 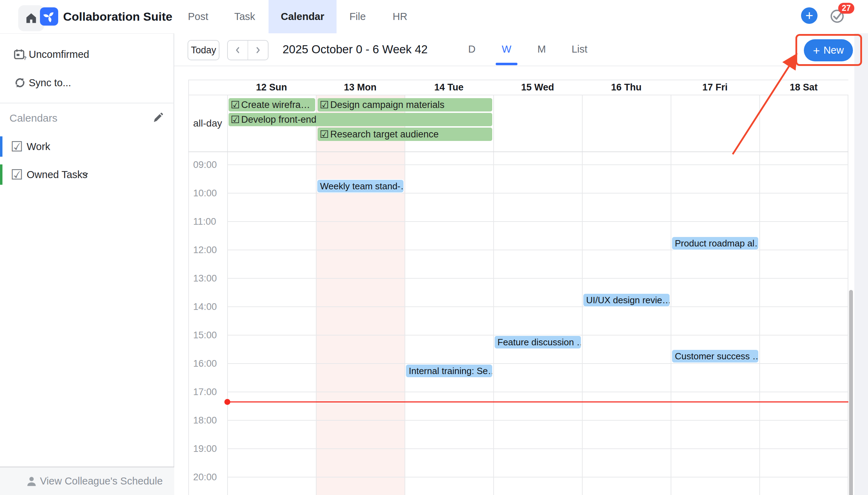 What do you see at coordinates (87, 54) in the screenshot?
I see `sidebar-item-unconfirmed: ? Uncomfirmed` at bounding box center [87, 54].